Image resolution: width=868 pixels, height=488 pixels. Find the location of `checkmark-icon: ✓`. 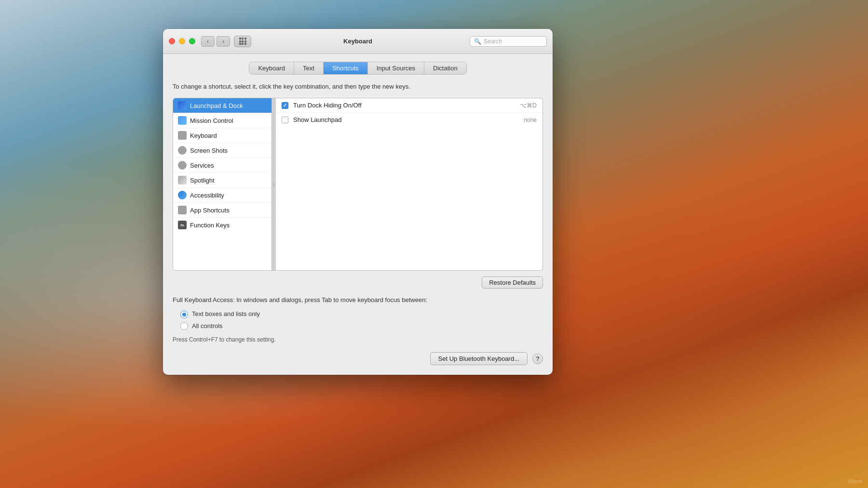

checkmark-icon: ✓ is located at coordinates (285, 106).